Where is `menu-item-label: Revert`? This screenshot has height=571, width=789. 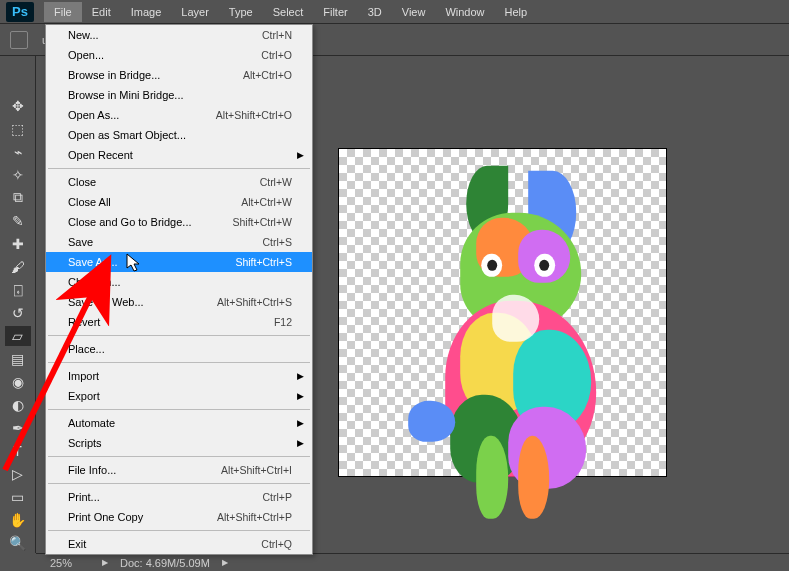 menu-item-label: Revert is located at coordinates (84, 322).